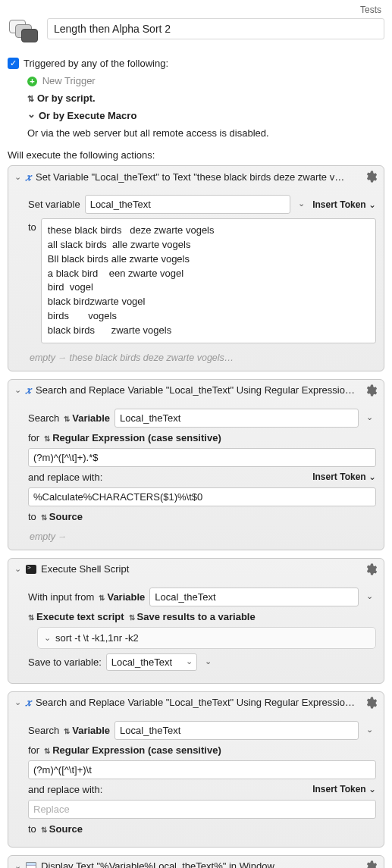 The image size is (392, 868). What do you see at coordinates (202, 497) in the screenshot?
I see `replacement-field: %Calculate%CHARACTERS($1)%\t$0` at bounding box center [202, 497].